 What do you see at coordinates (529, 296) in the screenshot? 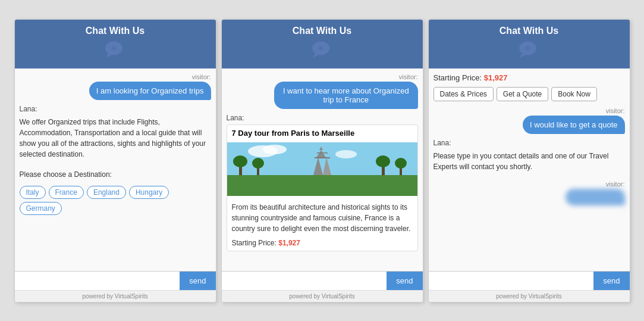
I see `powered-by-3: powered by VirtualSpirits` at bounding box center [529, 296].